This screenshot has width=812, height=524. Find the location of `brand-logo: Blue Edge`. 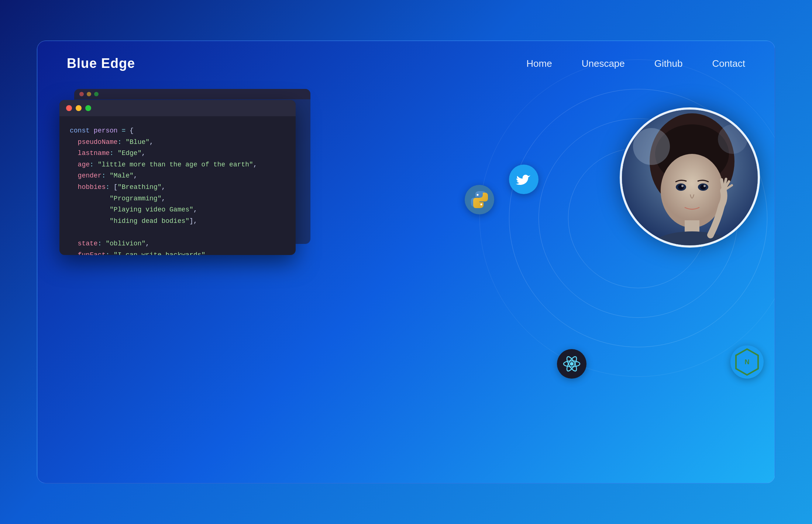

brand-logo: Blue Edge is located at coordinates (101, 63).